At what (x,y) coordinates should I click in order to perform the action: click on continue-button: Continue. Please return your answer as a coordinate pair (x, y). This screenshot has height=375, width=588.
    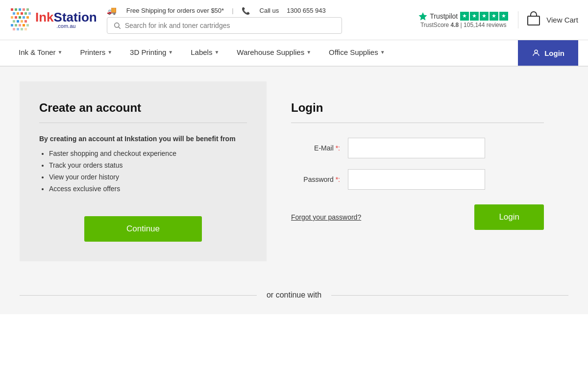
    Looking at the image, I should click on (143, 229).